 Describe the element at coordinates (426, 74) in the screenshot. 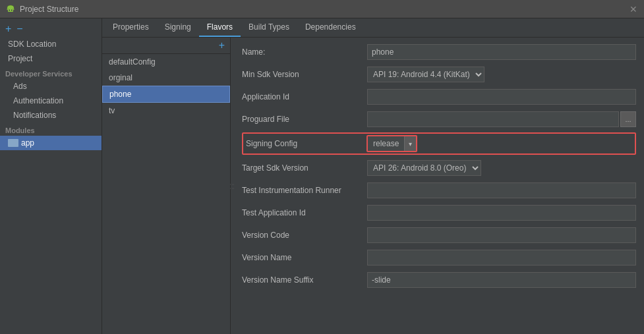

I see `select-min-sdk: API 19: Android 4.4 (KitKat)` at that location.